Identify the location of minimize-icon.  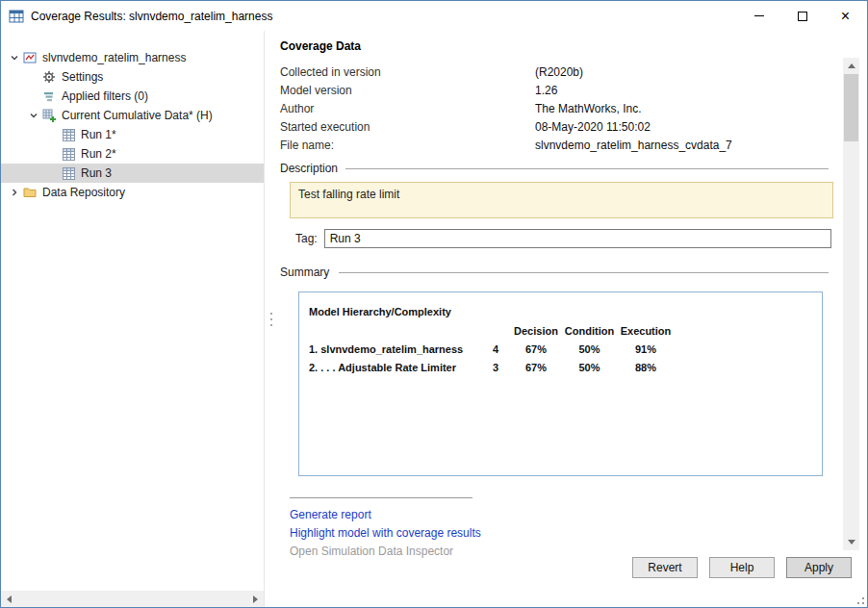
(759, 15).